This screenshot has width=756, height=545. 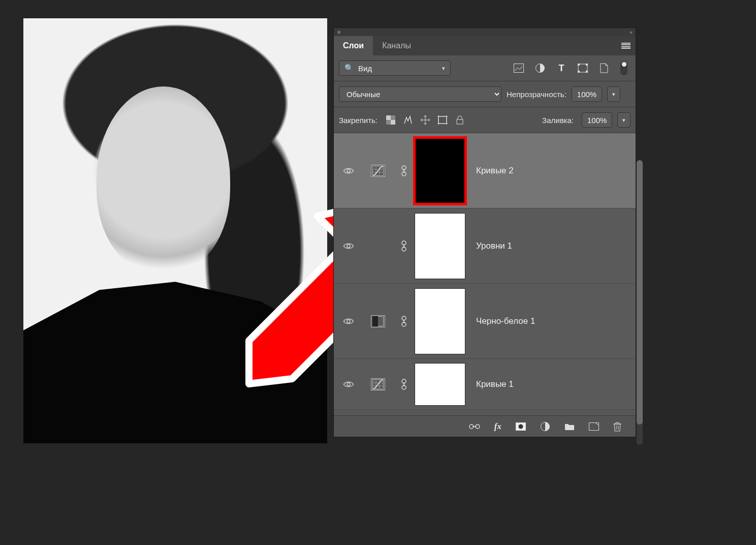 I want to click on scrollbar-thumb, so click(x=640, y=292).